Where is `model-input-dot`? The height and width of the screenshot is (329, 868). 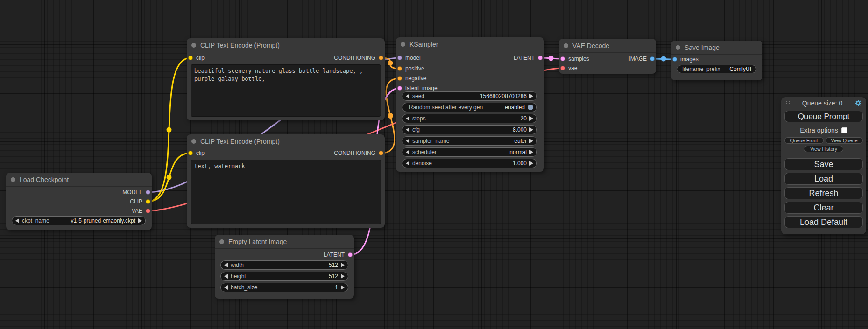 model-input-dot is located at coordinates (400, 58).